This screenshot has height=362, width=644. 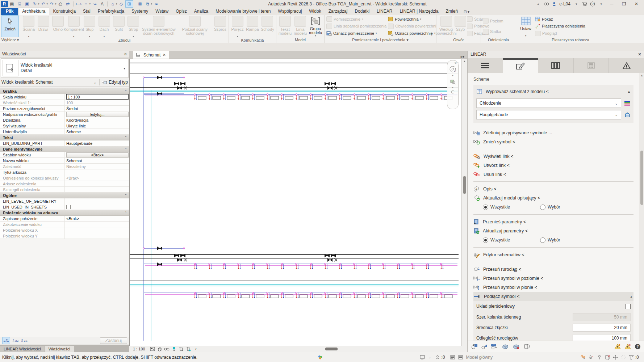 What do you see at coordinates (624, 4) in the screenshot?
I see `restore-button: ❐` at bounding box center [624, 4].